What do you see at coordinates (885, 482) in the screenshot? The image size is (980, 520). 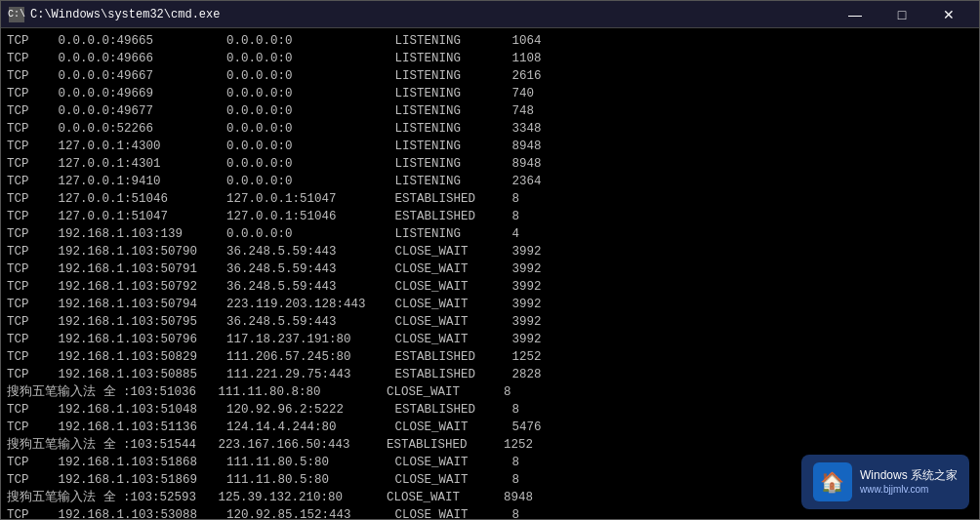 I see `watermark: 🏠 Windows 系统之家 www.bjjmlv.com` at bounding box center [885, 482].